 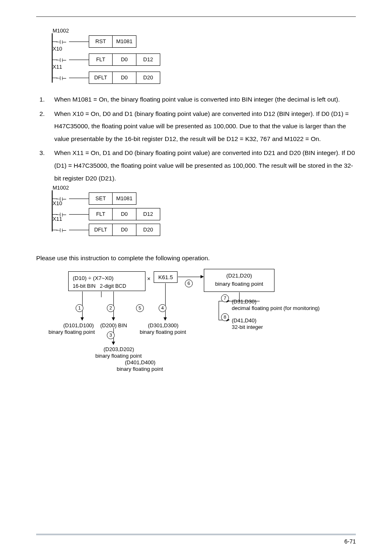 What do you see at coordinates (239, 284) in the screenshot?
I see `flow-d21-l2: binary floating point` at bounding box center [239, 284].